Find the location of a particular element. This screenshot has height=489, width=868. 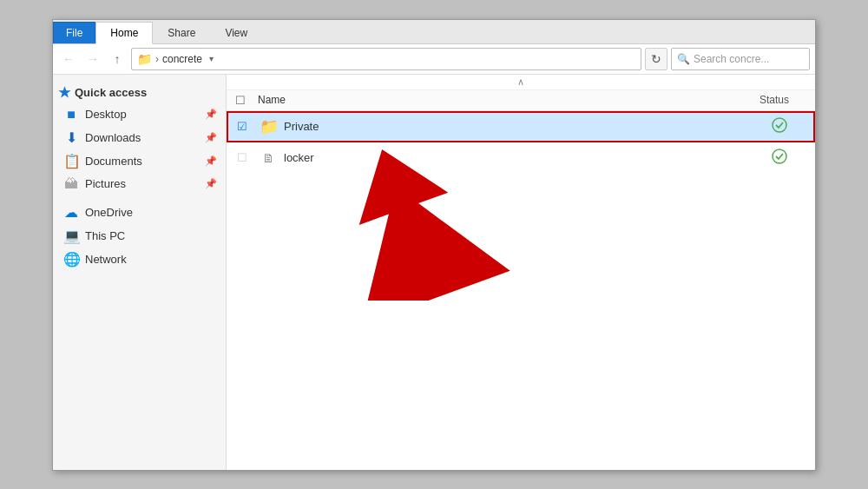

search-box: 🔍 Search concre... is located at coordinates (740, 59).